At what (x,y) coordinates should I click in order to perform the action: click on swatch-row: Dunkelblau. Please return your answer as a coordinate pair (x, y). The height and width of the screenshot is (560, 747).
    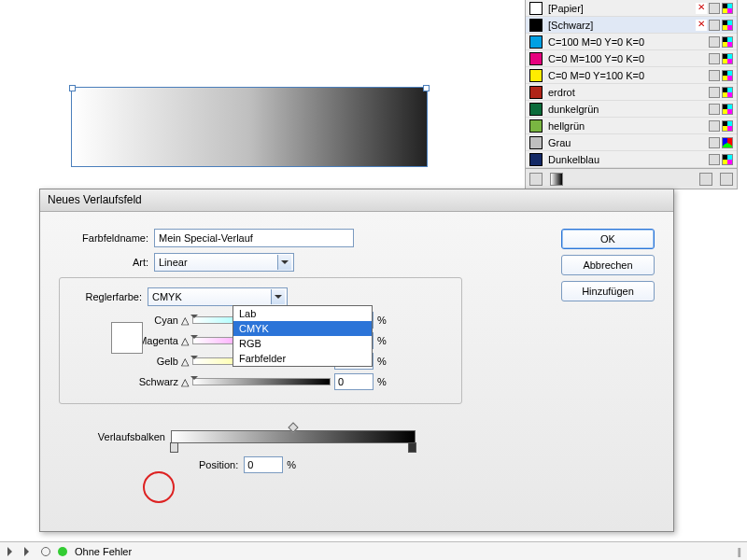
    Looking at the image, I should click on (631, 160).